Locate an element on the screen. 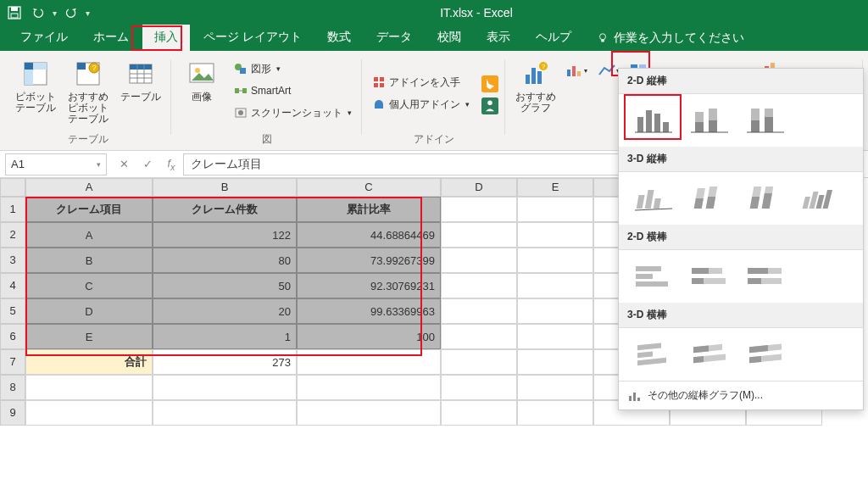 The height and width of the screenshot is (479, 868). redo-icon is located at coordinates (71, 13).